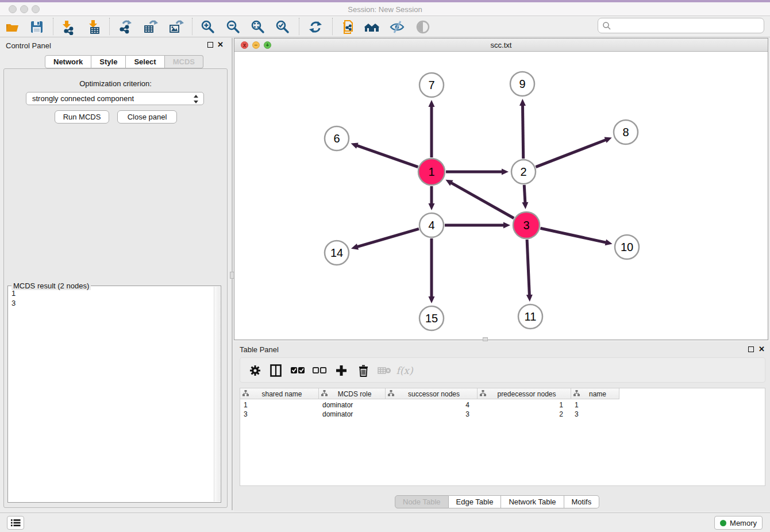 The image size is (770, 532). What do you see at coordinates (319, 371) in the screenshot?
I see `deselect-all-icon` at bounding box center [319, 371].